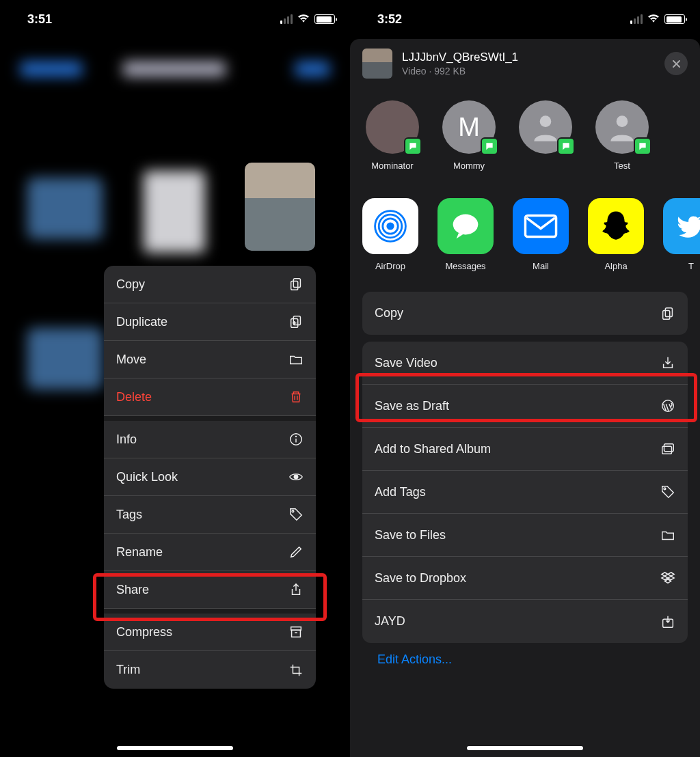 This screenshot has width=700, height=757. What do you see at coordinates (668, 622) in the screenshot?
I see `download-box-icon` at bounding box center [668, 622].